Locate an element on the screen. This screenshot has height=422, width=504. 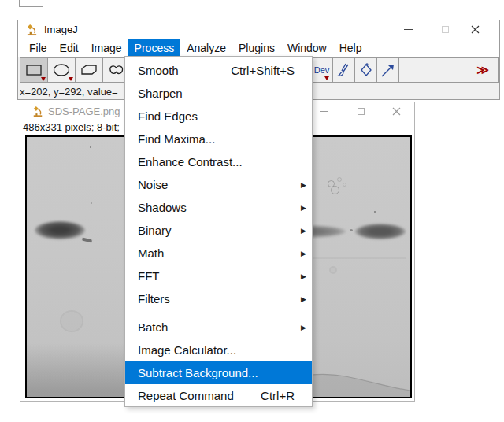
oval-tool is located at coordinates (61, 70).